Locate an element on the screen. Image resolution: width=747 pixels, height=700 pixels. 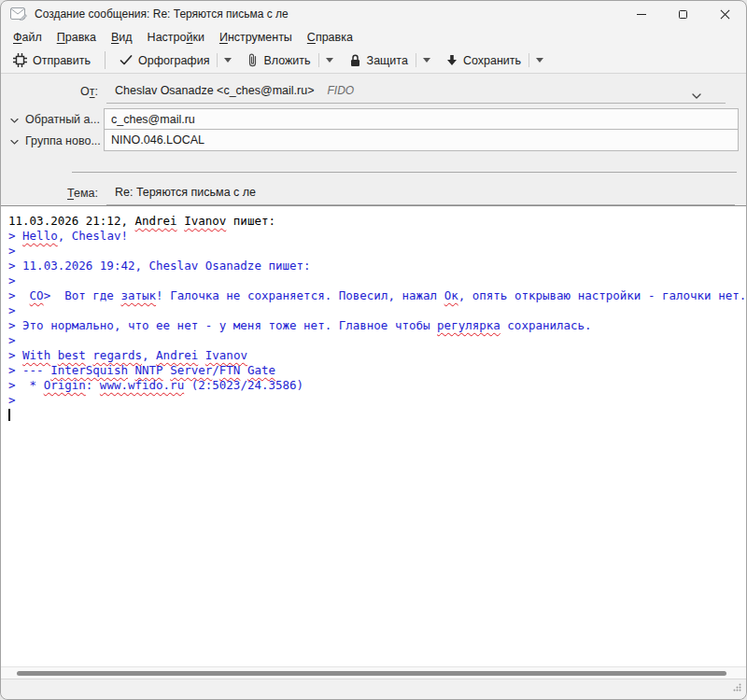
lock-icon is located at coordinates (355, 61).